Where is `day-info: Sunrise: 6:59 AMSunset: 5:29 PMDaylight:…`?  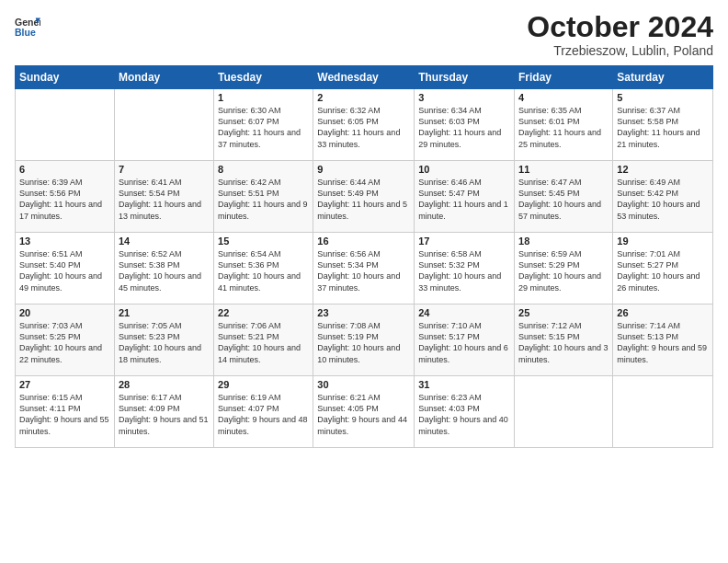 day-info: Sunrise: 6:59 AMSunset: 5:29 PMDaylight:… is located at coordinates (563, 270).